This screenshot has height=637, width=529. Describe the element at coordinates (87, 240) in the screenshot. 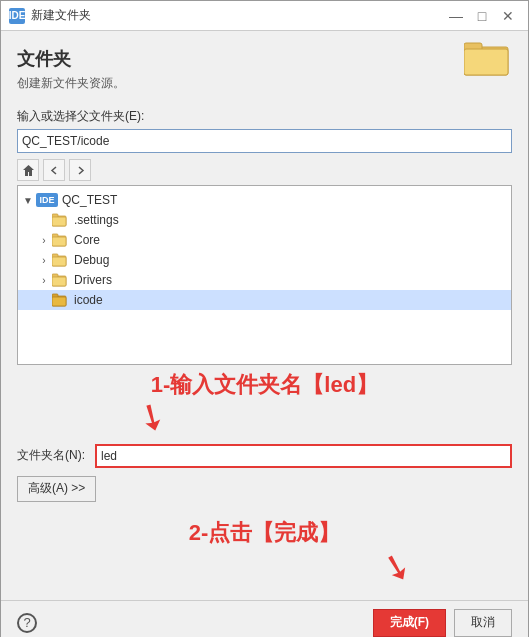

I see `tree-label-core: Core` at that location.